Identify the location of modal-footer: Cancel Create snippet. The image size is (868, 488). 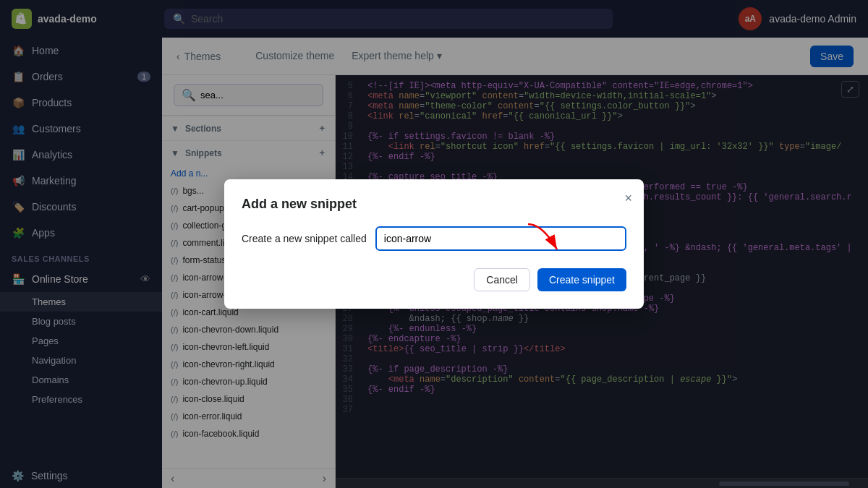
(434, 280).